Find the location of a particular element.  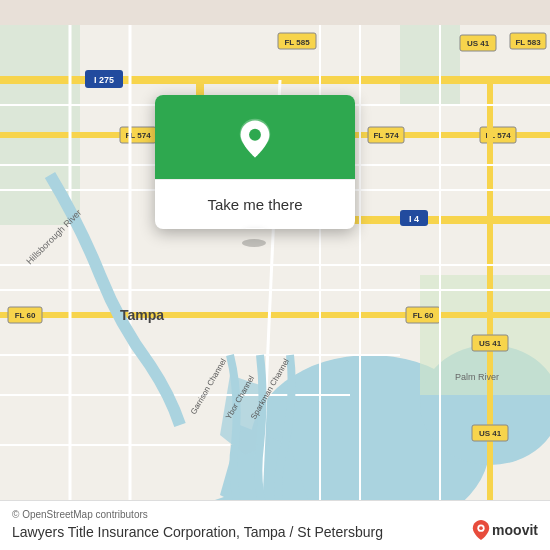

moovit-brand-text: moovit is located at coordinates (515, 530).